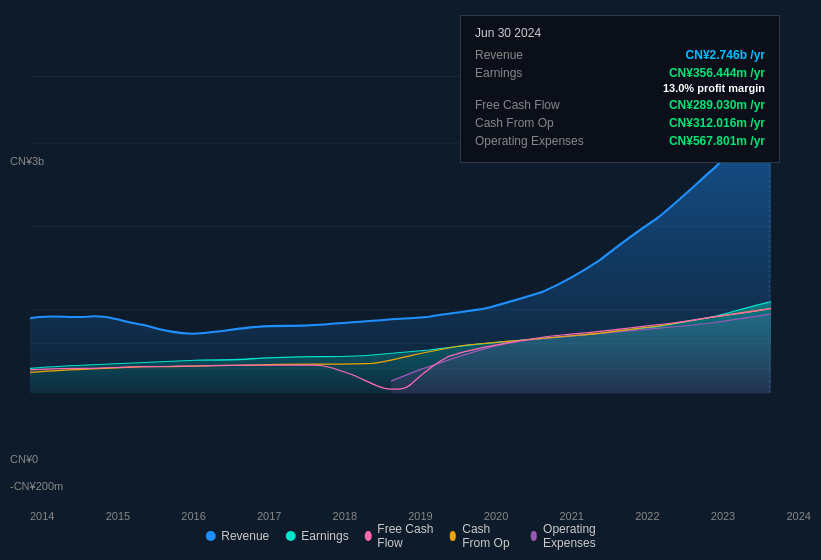 The width and height of the screenshot is (821, 560). Describe the element at coordinates (620, 123) in the screenshot. I see `tooltip-row-cashop: Cash From Op CN¥312.016m /yr` at that location.